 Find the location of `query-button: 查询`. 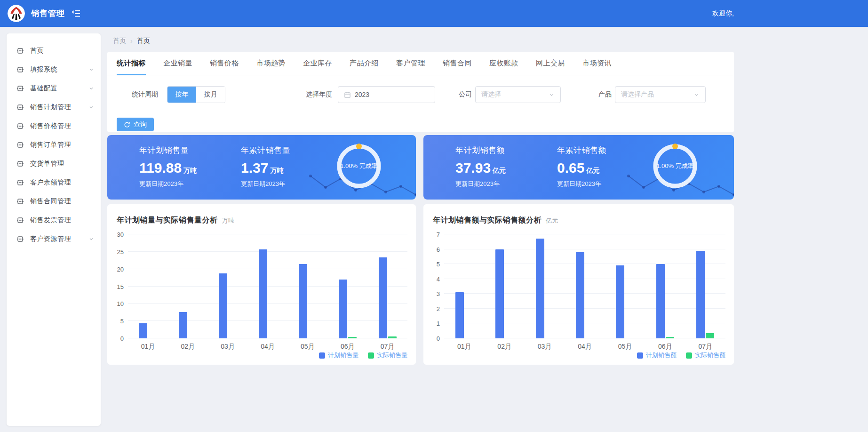

query-button: 查询 is located at coordinates (135, 124).